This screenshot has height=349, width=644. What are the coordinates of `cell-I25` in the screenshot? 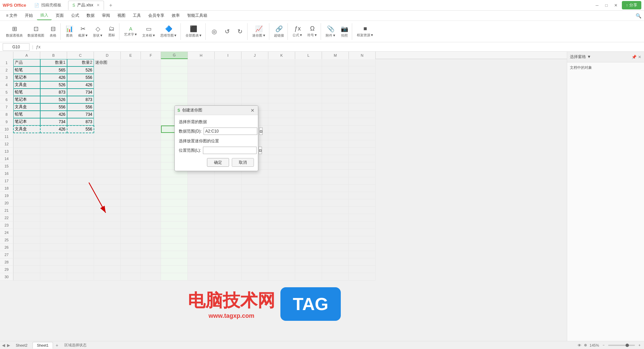 It's located at (228, 240).